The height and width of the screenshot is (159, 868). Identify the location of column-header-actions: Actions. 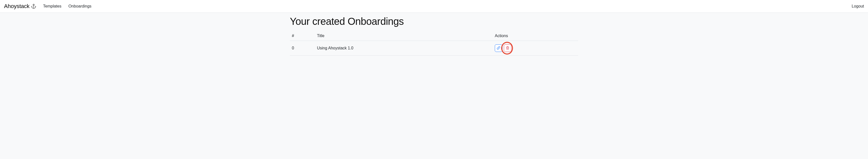
(535, 36).